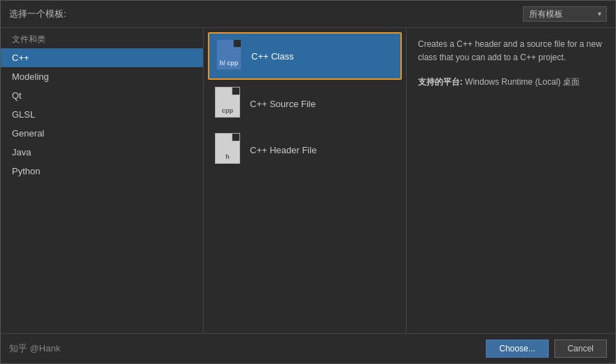 This screenshot has width=616, height=364. Describe the element at coordinates (227, 111) in the screenshot. I see `file-icon-cpp-text: cpp` at that location.